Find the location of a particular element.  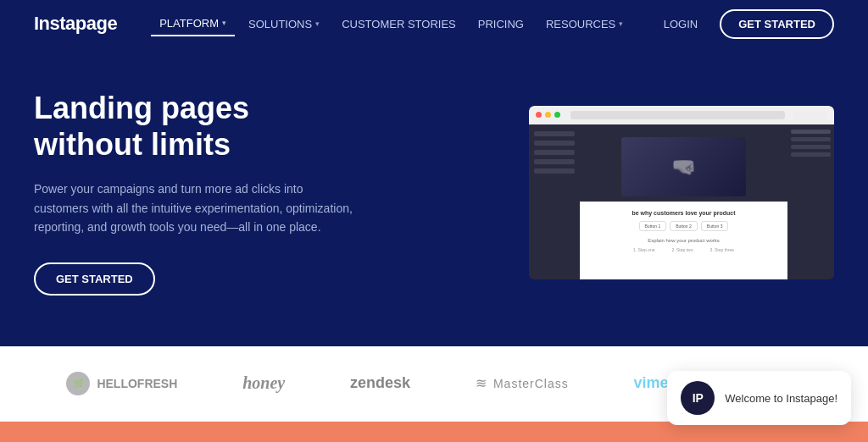

get-started-nav-button: GET STARTED is located at coordinates (776, 24).